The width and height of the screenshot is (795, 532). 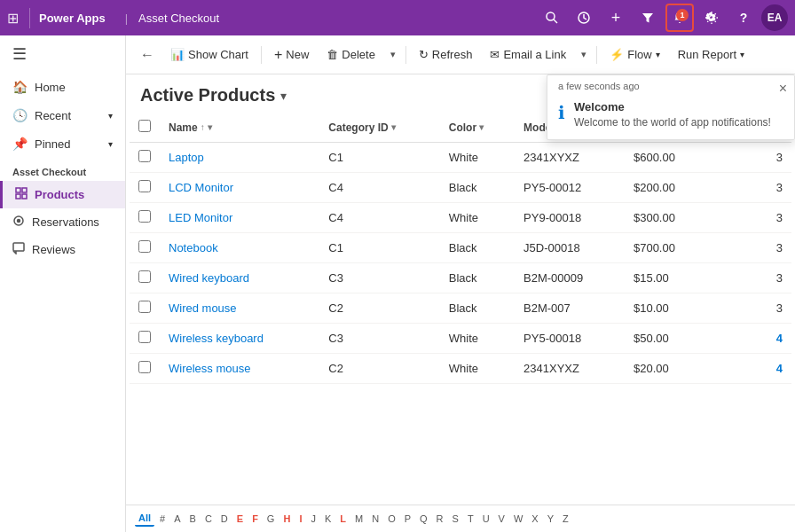 What do you see at coordinates (779, 309) in the screenshot?
I see `rating-value: 3` at bounding box center [779, 309].